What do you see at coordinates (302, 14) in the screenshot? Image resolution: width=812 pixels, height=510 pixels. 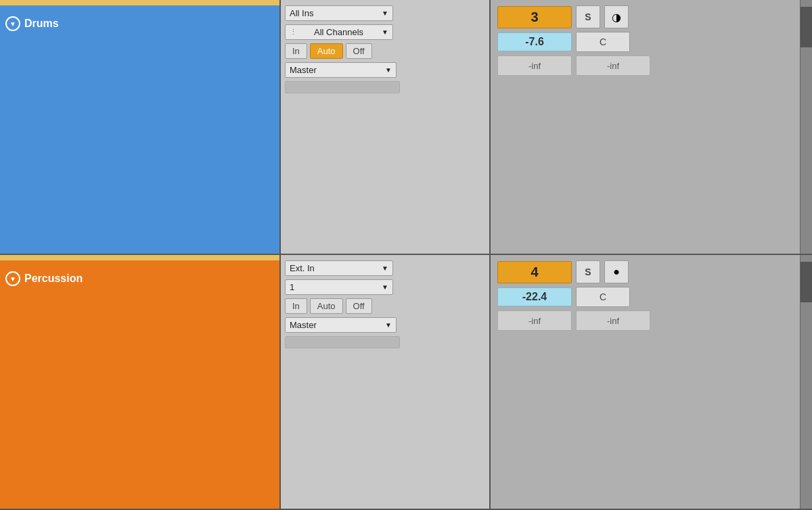 I see `drums-input-value: All Ins` at bounding box center [302, 14].